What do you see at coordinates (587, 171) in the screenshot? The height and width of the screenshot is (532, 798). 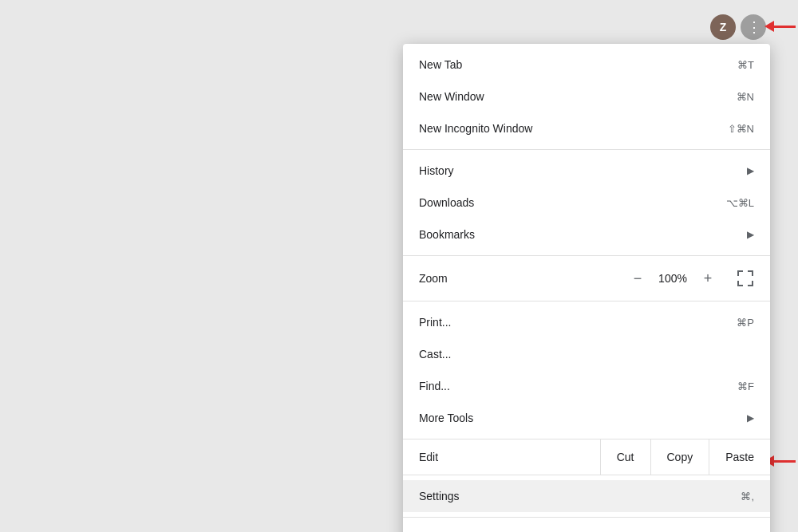 I see `menu-item-history: History ▶` at bounding box center [587, 171].